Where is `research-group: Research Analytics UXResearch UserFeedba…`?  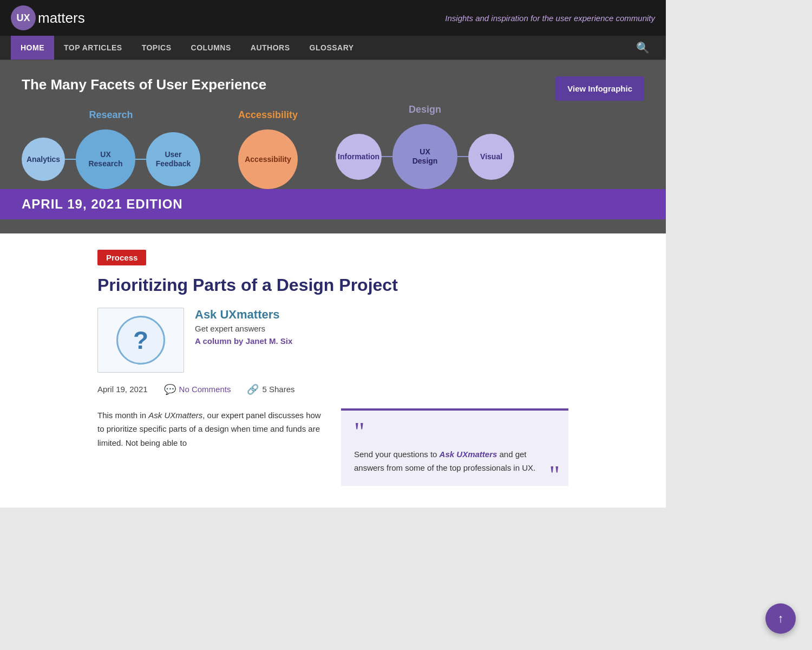 research-group: Research Analytics UXResearch UserFeedba… is located at coordinates (111, 150).